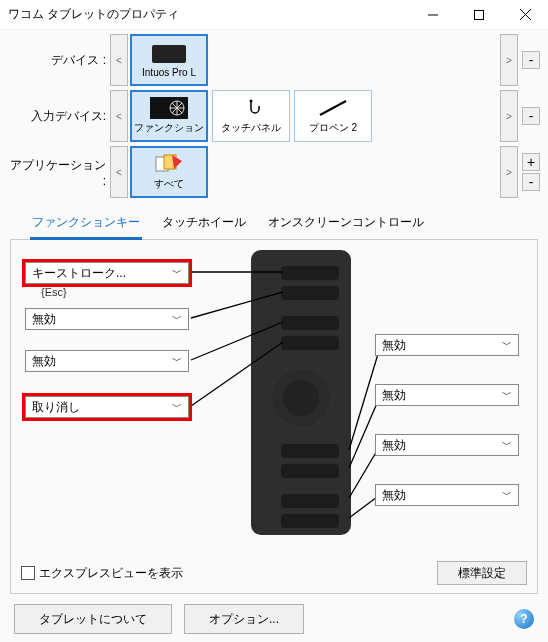 Image resolution: width=548 pixels, height=642 pixels. I want to click on checkbox-box, so click(28, 573).